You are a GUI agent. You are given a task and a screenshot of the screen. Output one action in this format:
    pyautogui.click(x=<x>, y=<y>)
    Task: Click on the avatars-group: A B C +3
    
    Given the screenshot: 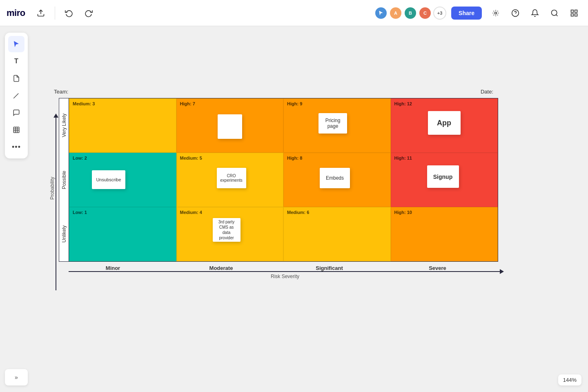 What is the action you would take?
    pyautogui.click(x=410, y=13)
    